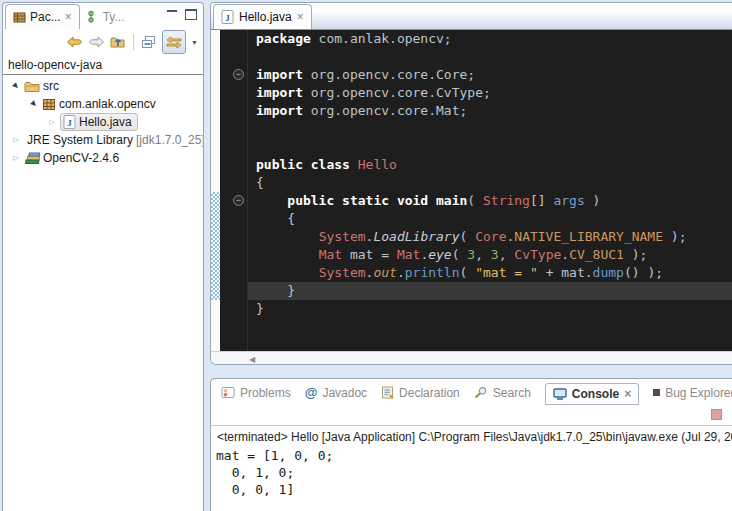  What do you see at coordinates (103, 86) in the screenshot?
I see `tree-item-src: ▶ src` at bounding box center [103, 86].